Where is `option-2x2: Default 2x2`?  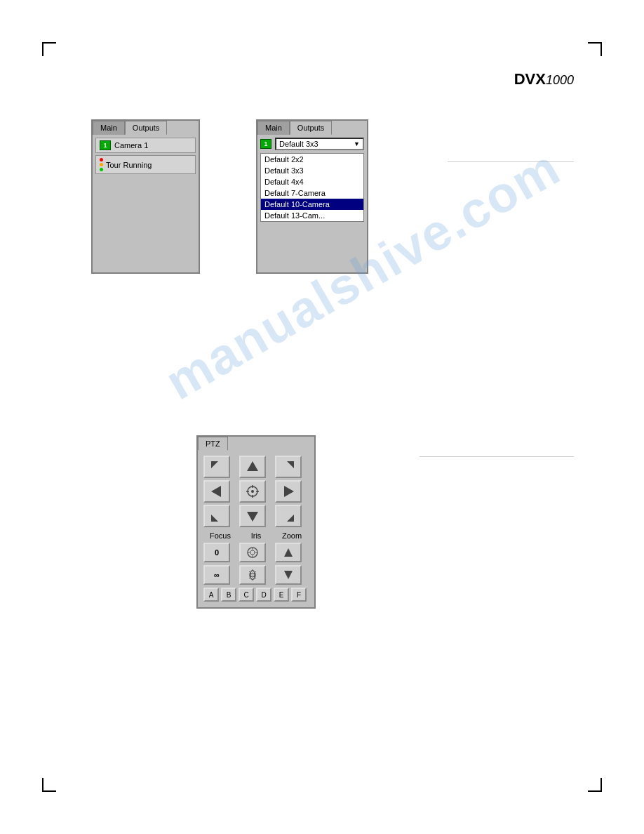 option-2x2: Default 2x2 is located at coordinates (312, 159).